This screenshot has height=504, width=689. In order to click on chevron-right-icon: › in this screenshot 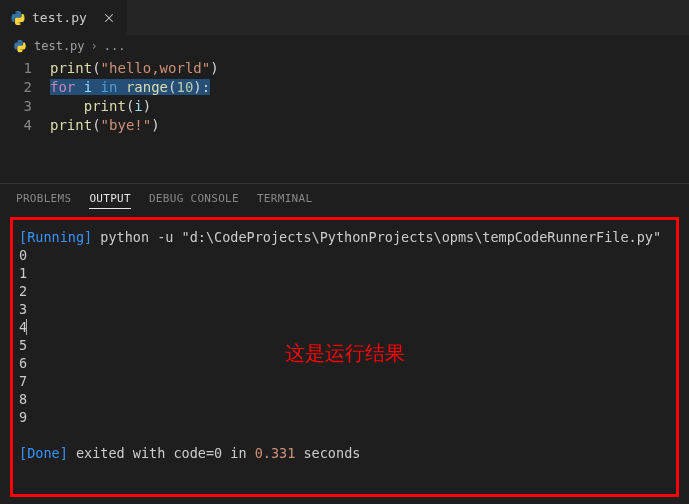, I will do `click(94, 46)`.